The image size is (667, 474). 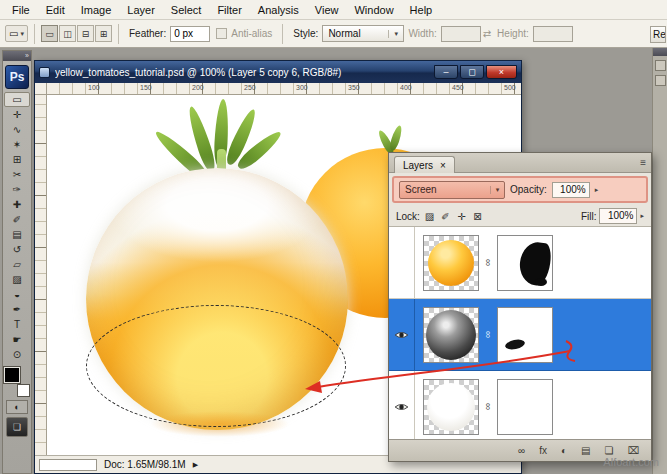 What do you see at coordinates (543, 450) in the screenshot?
I see `layer-style-icon: fx` at bounding box center [543, 450].